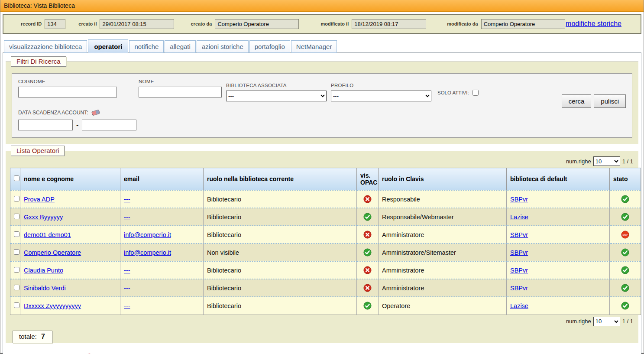  What do you see at coordinates (326, 306) in the screenshot?
I see `table-row: Dxxxxx Zyyyyyyyyyy --- Bibliotecario Ope…` at bounding box center [326, 306].